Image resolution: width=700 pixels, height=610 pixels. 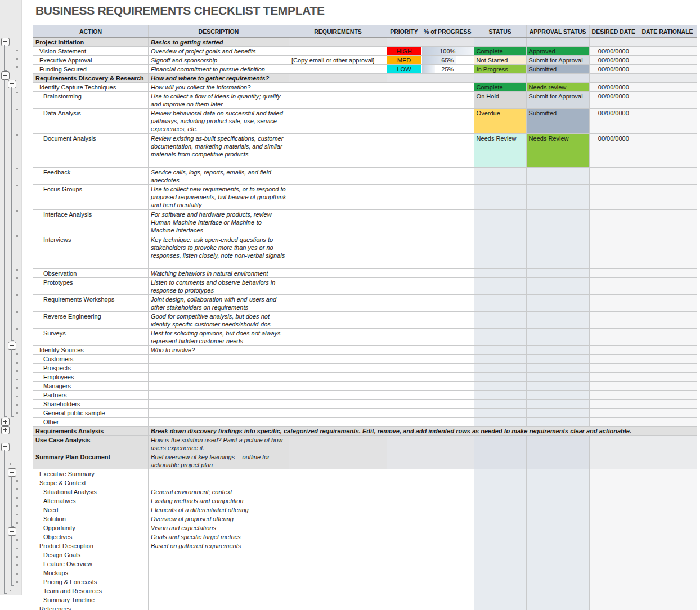 I want to click on priority-cell: HIGH, so click(x=404, y=51).